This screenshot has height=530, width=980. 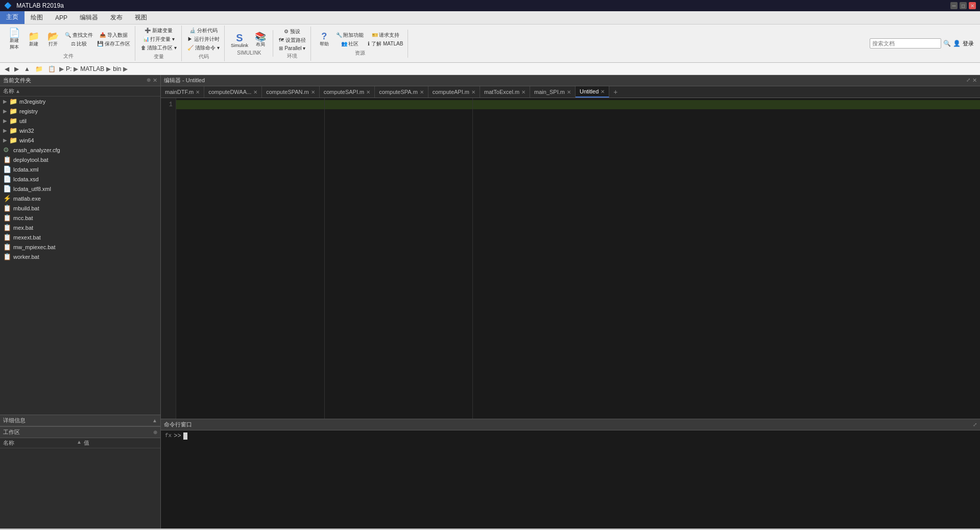 What do you see at coordinates (80, 159) in the screenshot?
I see `file-item-deploytool: 📋 deploytool.bat` at bounding box center [80, 159].